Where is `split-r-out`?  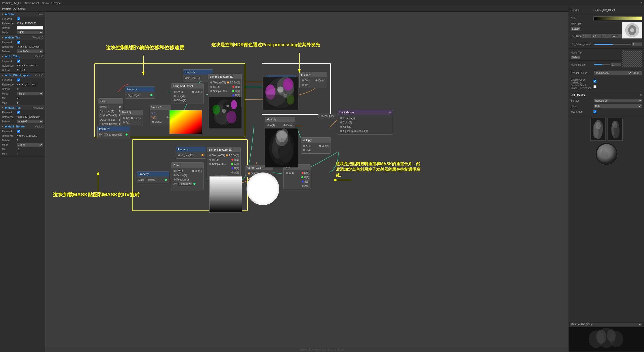 split-r-out is located at coordinates (303, 173).